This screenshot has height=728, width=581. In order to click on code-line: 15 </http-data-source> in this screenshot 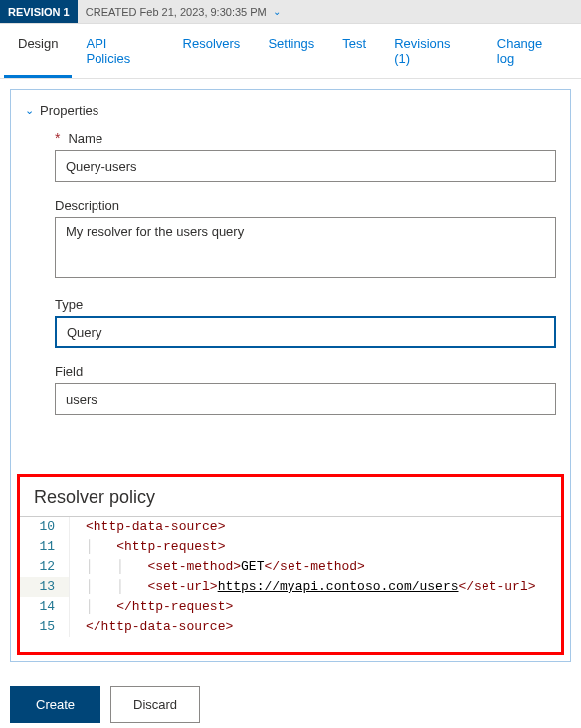, I will do `click(290, 627)`.